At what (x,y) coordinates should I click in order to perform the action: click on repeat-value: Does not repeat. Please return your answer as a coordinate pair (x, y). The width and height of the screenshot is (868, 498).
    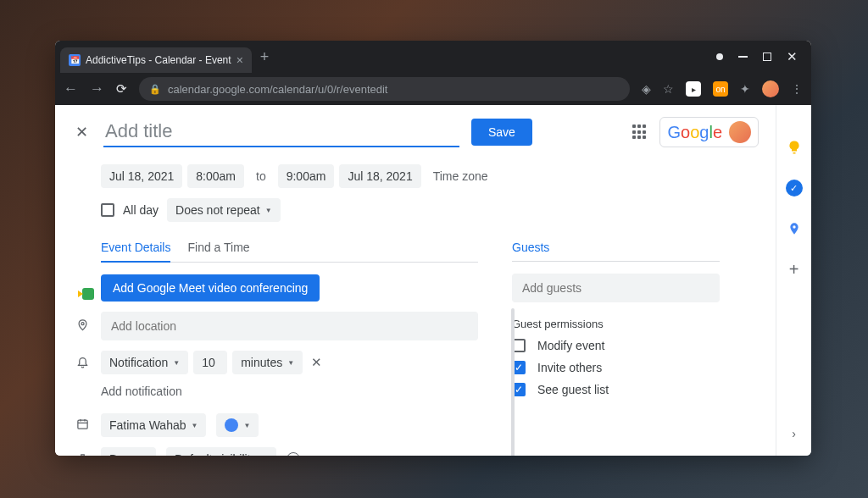
    Looking at the image, I should click on (218, 210).